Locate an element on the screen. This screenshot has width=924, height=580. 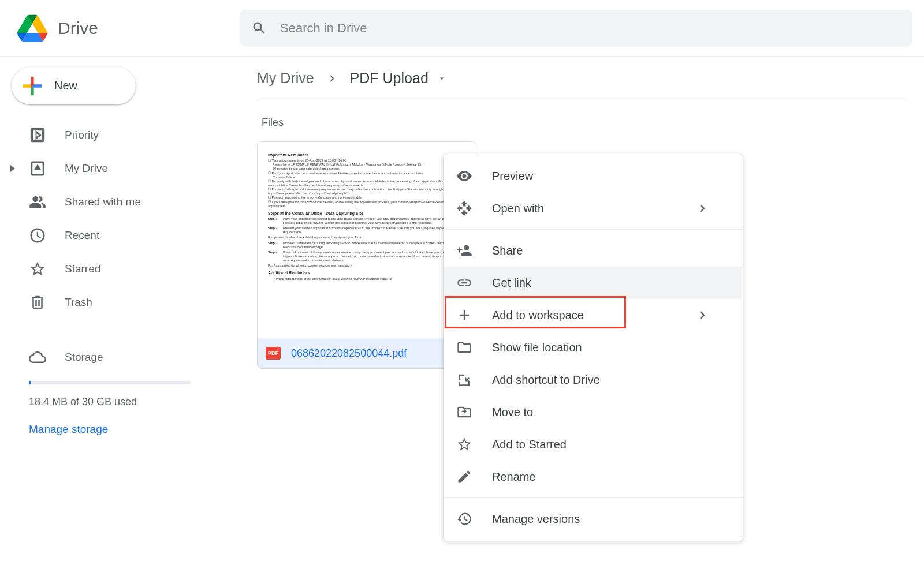
shared-icon is located at coordinates (38, 202).